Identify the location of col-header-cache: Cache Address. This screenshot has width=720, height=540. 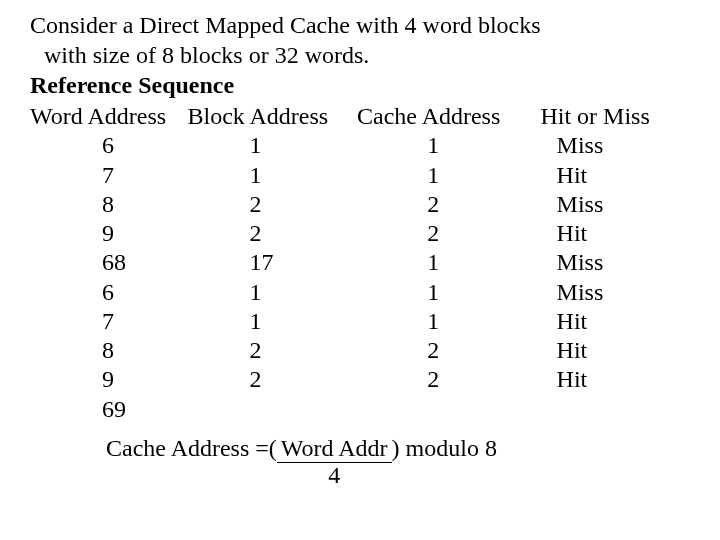
(448, 116).